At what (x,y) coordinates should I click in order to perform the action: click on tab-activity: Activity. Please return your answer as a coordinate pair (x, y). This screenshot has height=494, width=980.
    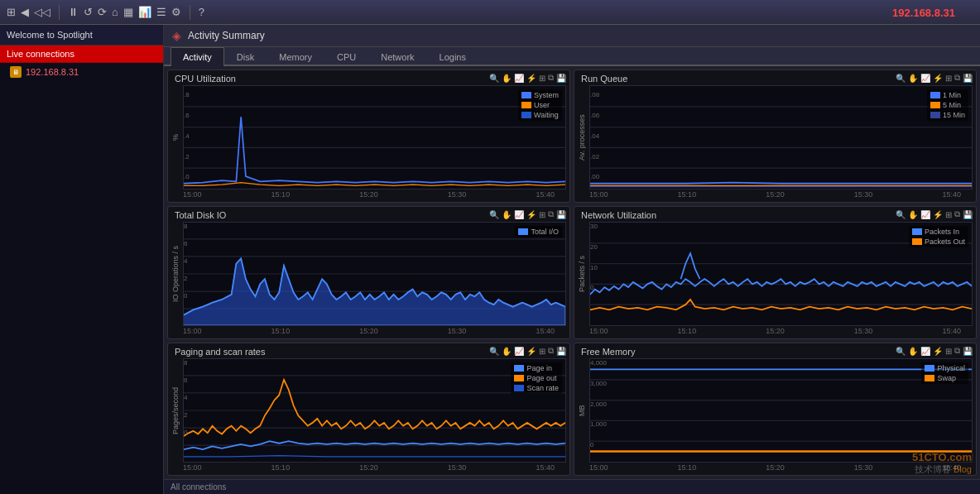
    Looking at the image, I should click on (197, 56).